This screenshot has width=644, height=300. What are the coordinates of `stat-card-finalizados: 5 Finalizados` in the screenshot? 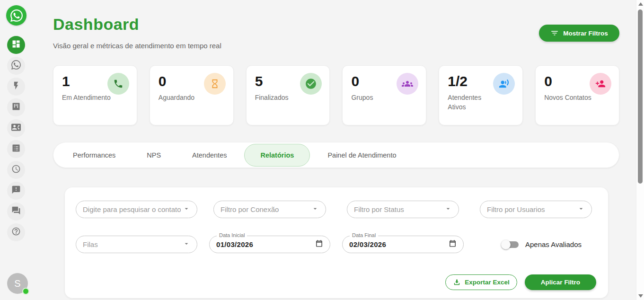 It's located at (288, 96).